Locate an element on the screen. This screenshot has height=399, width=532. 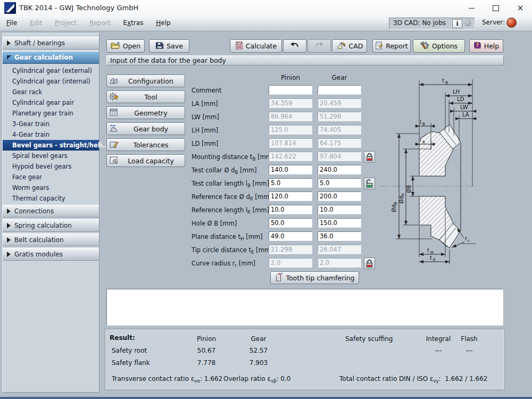
app-logo-icon is located at coordinates (10, 9).